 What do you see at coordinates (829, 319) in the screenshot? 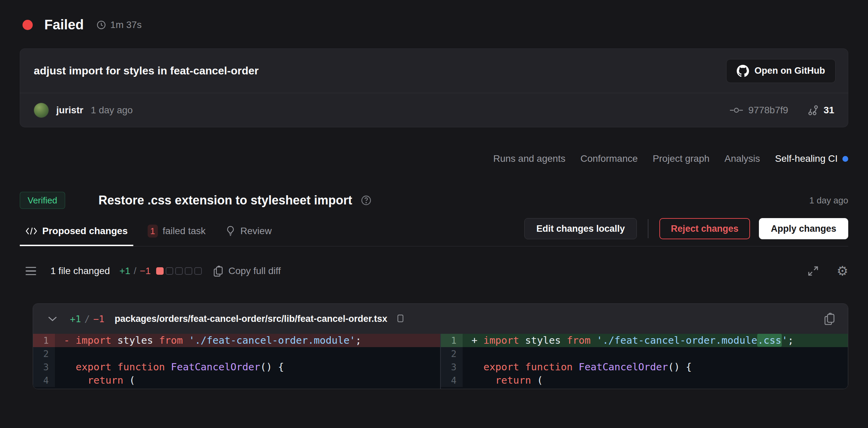
I see `copy-file-diff-icon` at bounding box center [829, 319].